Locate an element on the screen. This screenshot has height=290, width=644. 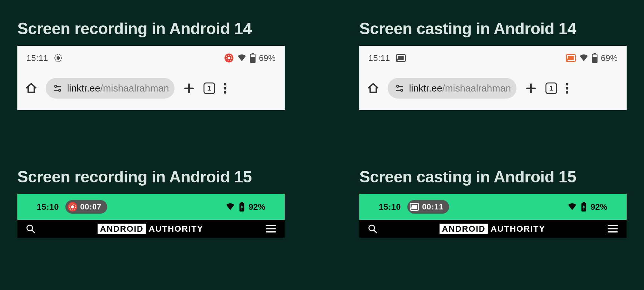
chip-timer: 00:11 is located at coordinates (433, 207).